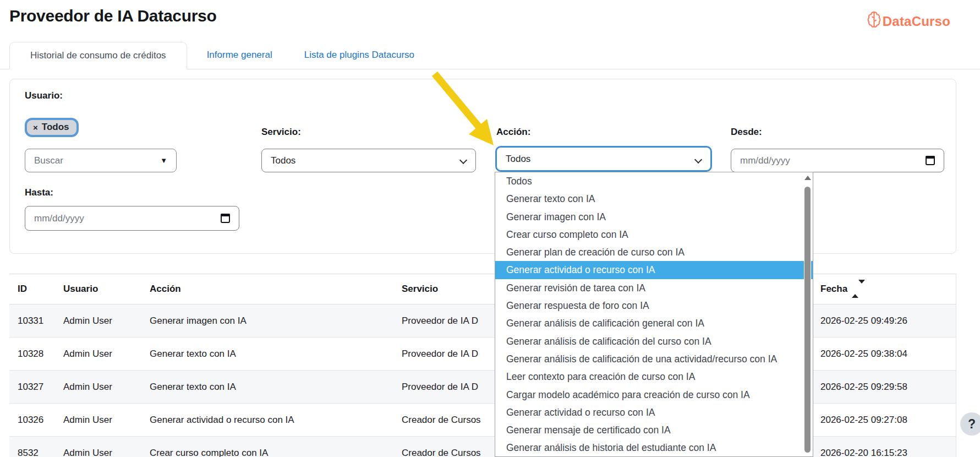 This screenshot has height=457, width=980. I want to click on scroll-up-icon, so click(808, 178).